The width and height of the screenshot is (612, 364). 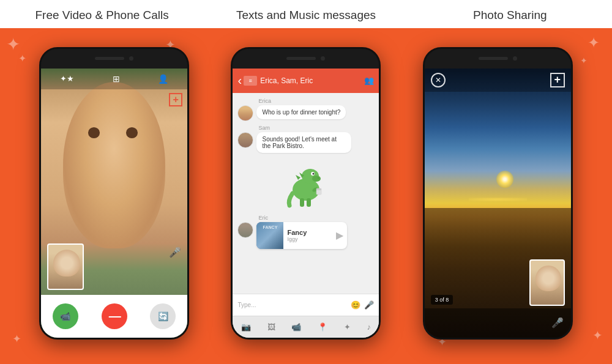 What do you see at coordinates (548, 278) in the screenshot?
I see `self-face-photo` at bounding box center [548, 278].